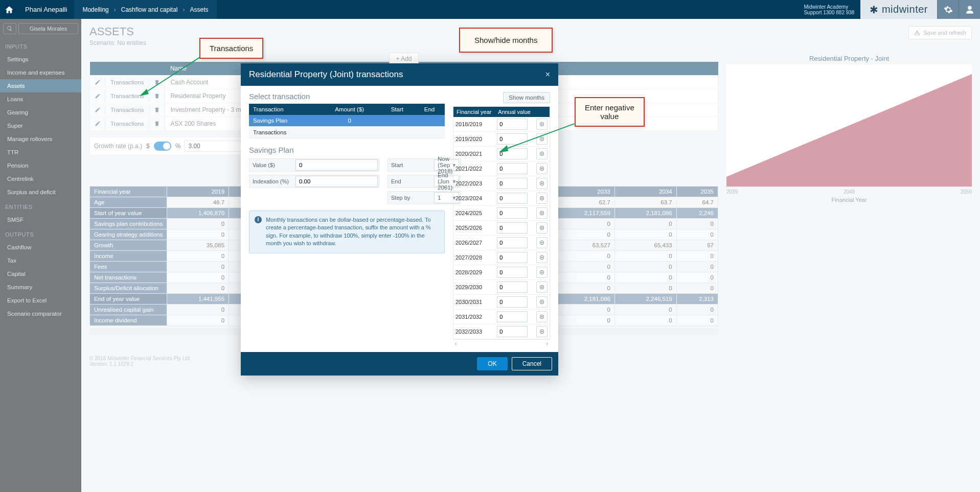 The image size is (980, 492). I want to click on annual-value-row: 2023/2024, so click(502, 198).